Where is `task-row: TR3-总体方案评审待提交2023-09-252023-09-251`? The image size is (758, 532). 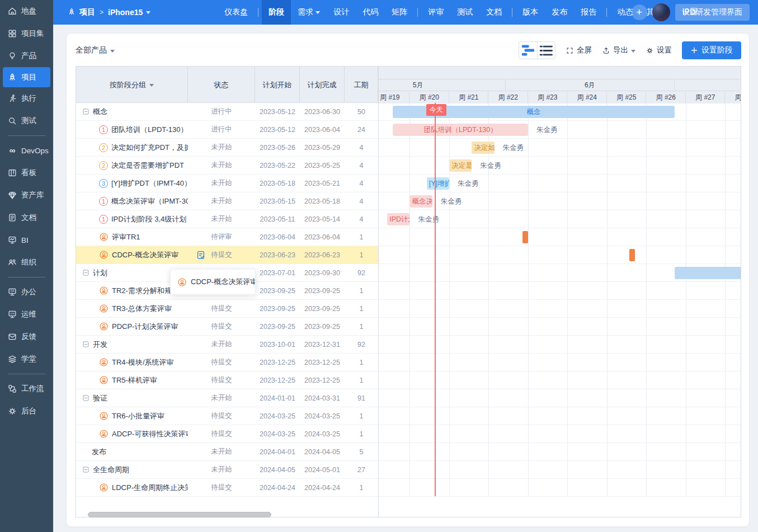
task-row: TR3-总体方案评审待提交2023-09-252023-09-251 is located at coordinates (408, 309).